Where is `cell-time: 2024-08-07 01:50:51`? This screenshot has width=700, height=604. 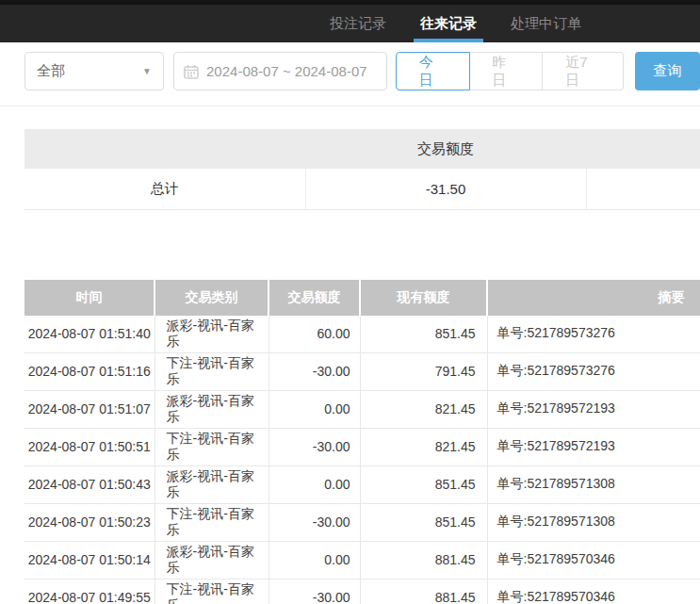 cell-time: 2024-08-07 01:50:51 is located at coordinates (90, 447).